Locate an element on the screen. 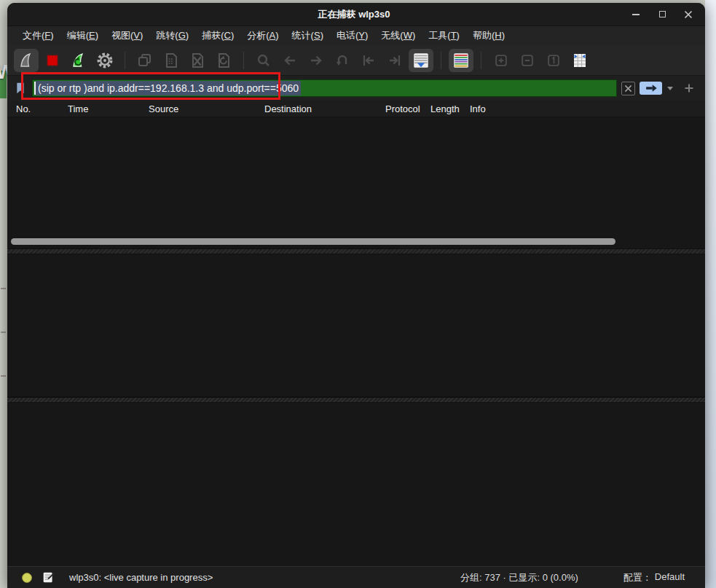 Image resolution: width=716 pixels, height=588 pixels. auto-scroll-button is located at coordinates (421, 60).